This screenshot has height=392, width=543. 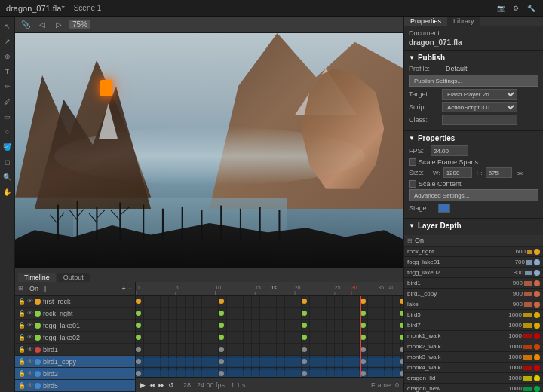 What do you see at coordinates (474, 42) in the screenshot?
I see `doc-filename: dragon_071.fla` at bounding box center [474, 42].